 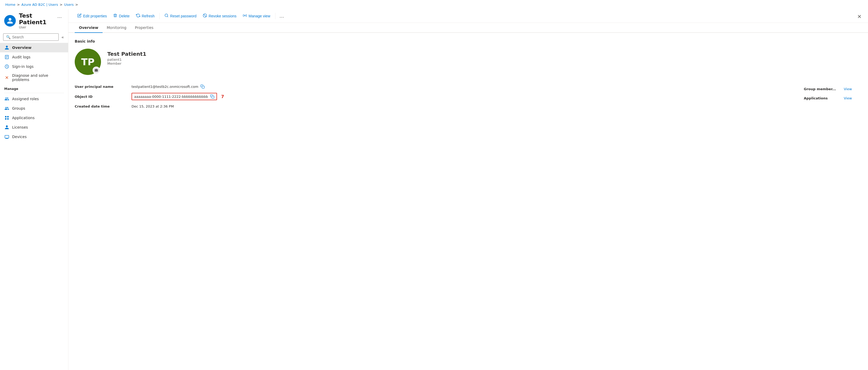 What do you see at coordinates (34, 127) in the screenshot?
I see `sidebar-item-licenses: Licenses` at bounding box center [34, 127].